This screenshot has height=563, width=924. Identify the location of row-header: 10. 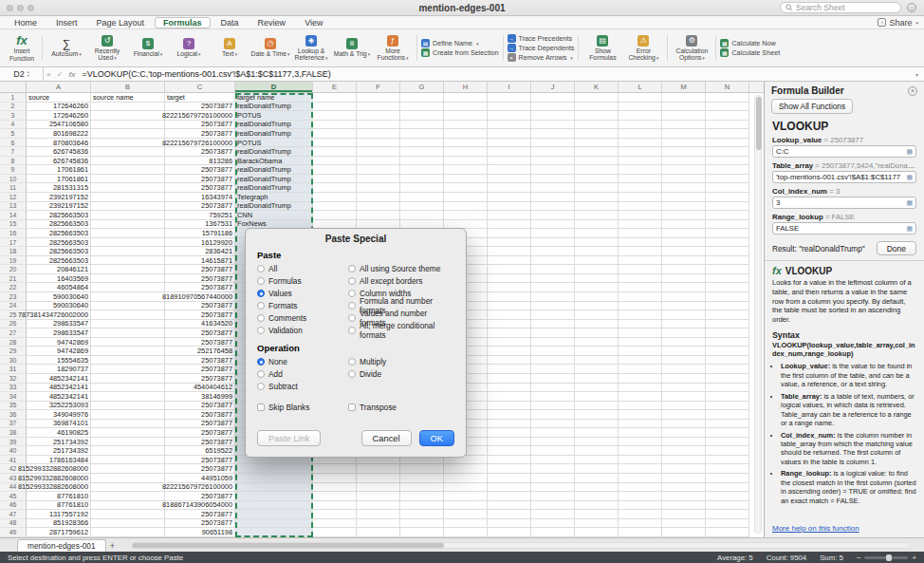
(13, 179).